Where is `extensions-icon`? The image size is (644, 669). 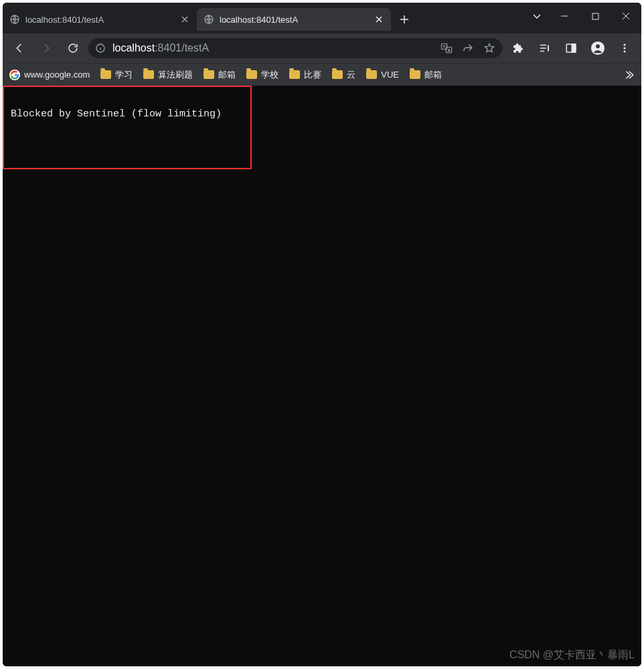
extensions-icon is located at coordinates (517, 48).